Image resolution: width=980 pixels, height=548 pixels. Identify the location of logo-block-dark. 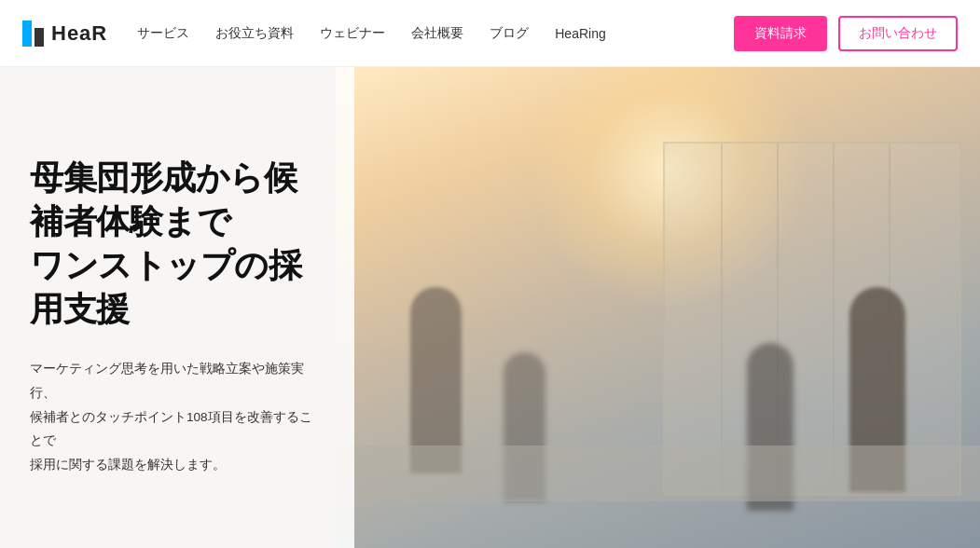
(39, 37).